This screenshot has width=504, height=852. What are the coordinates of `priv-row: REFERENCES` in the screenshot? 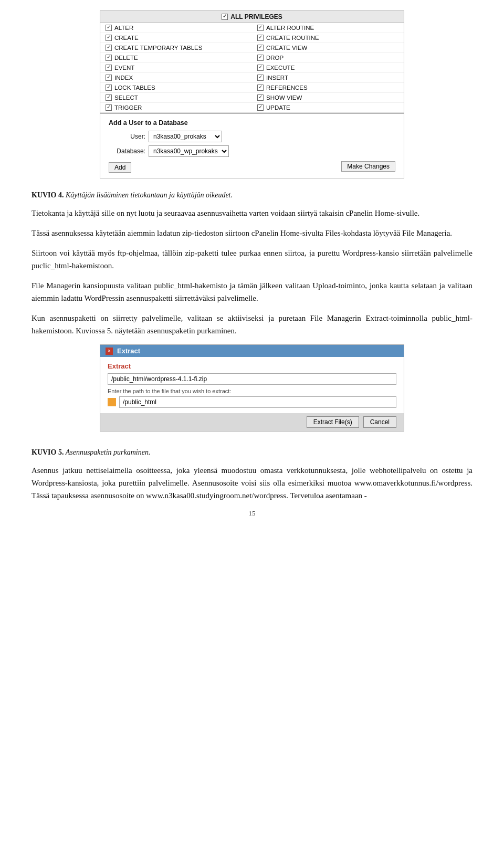 It's located at (328, 88).